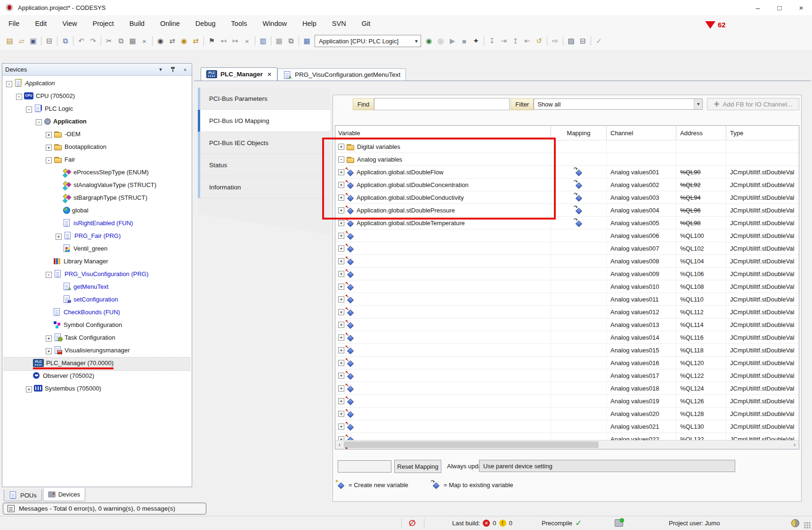 Image resolution: width=812 pixels, height=530 pixels. What do you see at coordinates (567, 414) in the screenshot?
I see `variable-row: +↖Analog values020%QL128JCmpUtilItf.stDo…` at bounding box center [567, 414].